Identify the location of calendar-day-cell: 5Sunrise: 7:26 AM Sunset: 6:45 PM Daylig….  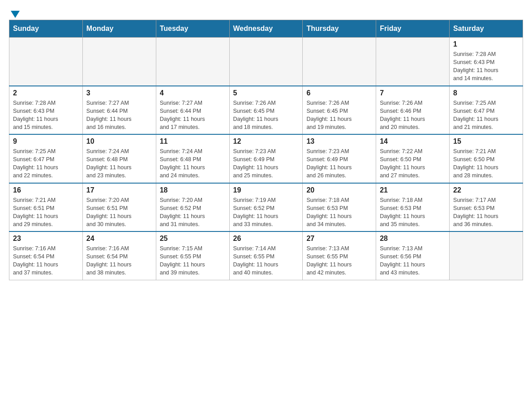
(266, 110).